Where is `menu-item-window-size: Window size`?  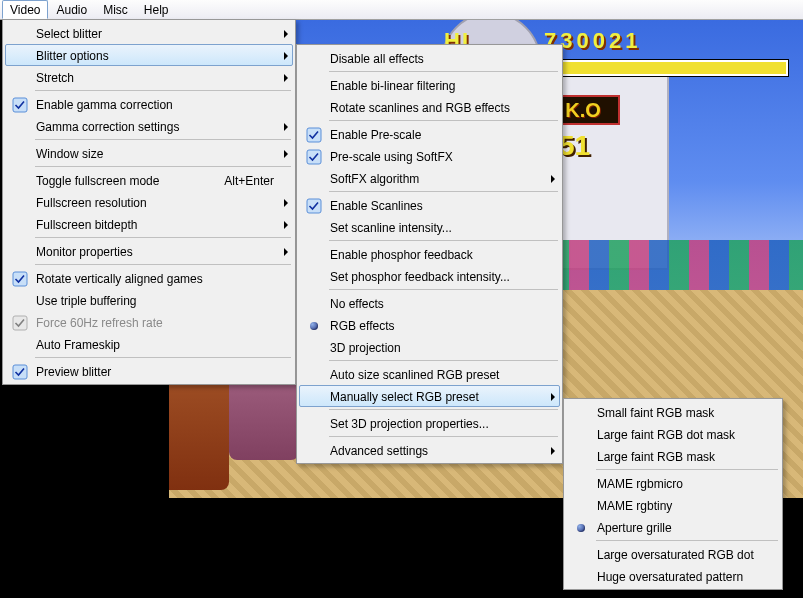
menu-item-window-size: Window size is located at coordinates (149, 153).